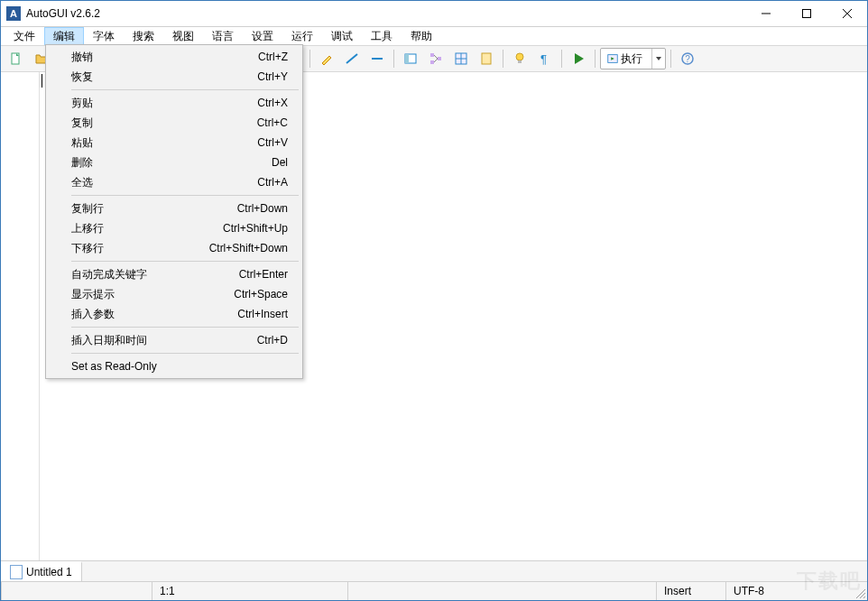  Describe the element at coordinates (16, 59) in the screenshot. I see `new-file-icon` at that location.